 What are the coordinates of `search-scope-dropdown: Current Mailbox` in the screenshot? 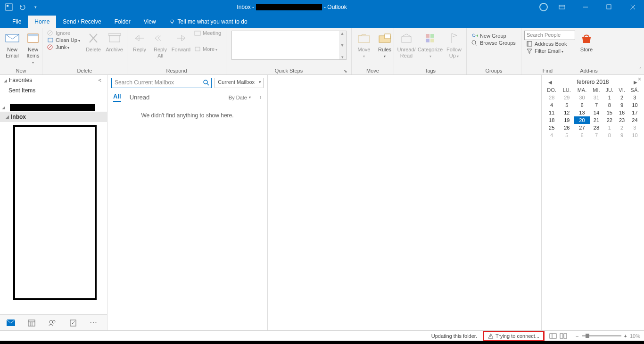 It's located at (239, 83).